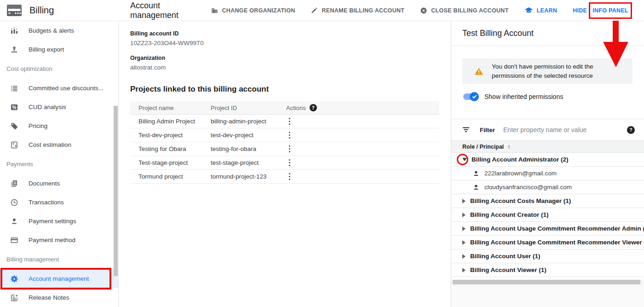  What do you see at coordinates (363, 11) in the screenshot?
I see `rename-billing-account-label: RENAME BILLING ACCOUNT` at bounding box center [363, 11].